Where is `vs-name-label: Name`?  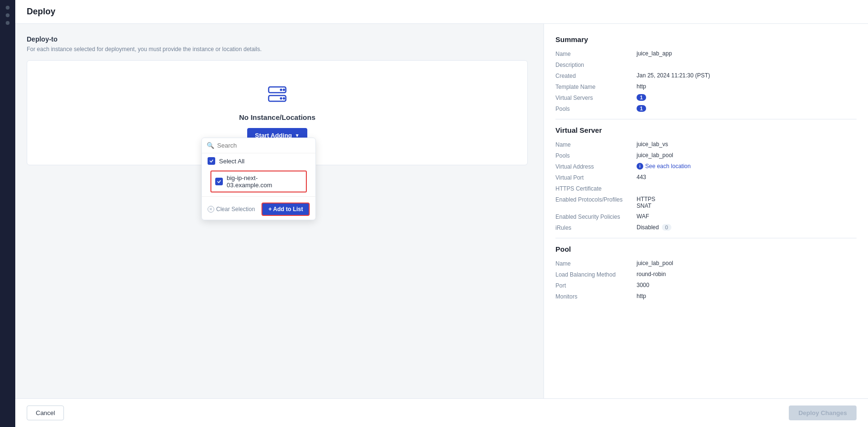
vs-name-label: Name is located at coordinates (596, 144).